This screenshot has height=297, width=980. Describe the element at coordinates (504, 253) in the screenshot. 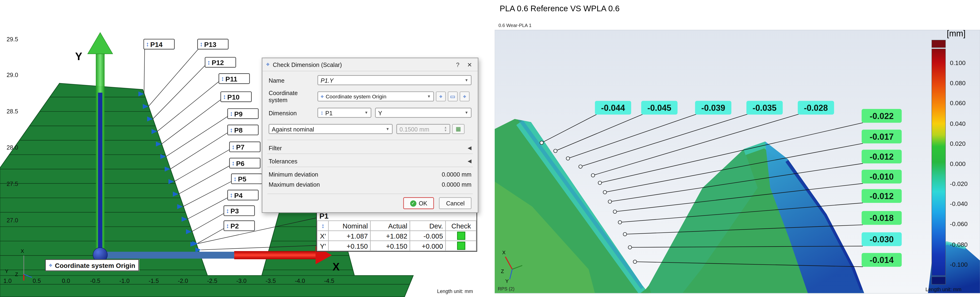

I see `triad-x-label: X` at that location.